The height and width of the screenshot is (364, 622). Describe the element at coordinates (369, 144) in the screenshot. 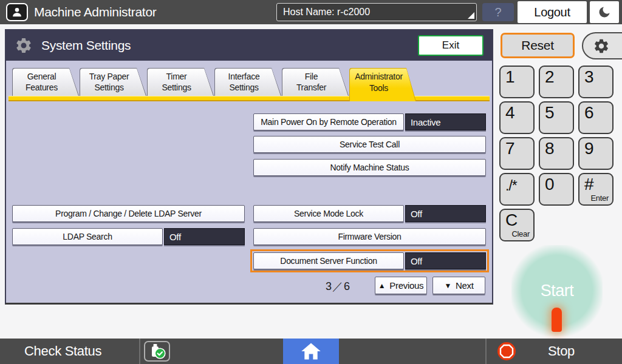

I see `setting-row: Service Test Call` at that location.